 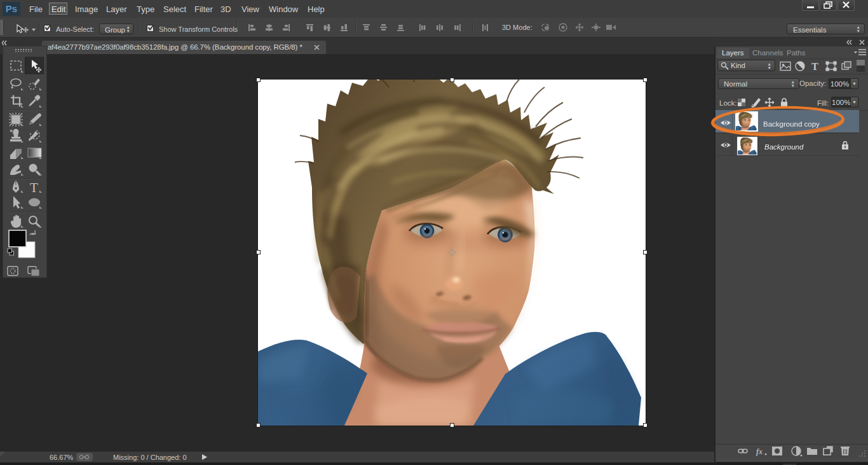 What do you see at coordinates (517, 27) in the screenshot?
I see `svg-text: 3D Mode:` at bounding box center [517, 27].